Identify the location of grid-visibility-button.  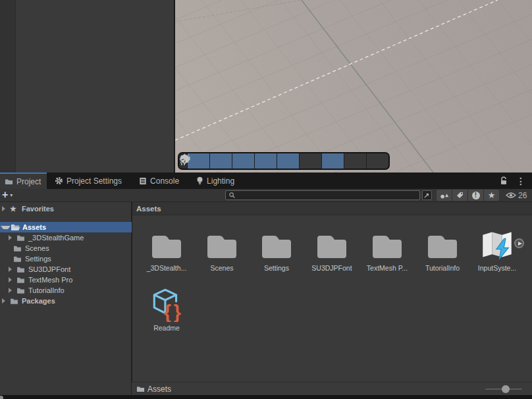
(243, 161).